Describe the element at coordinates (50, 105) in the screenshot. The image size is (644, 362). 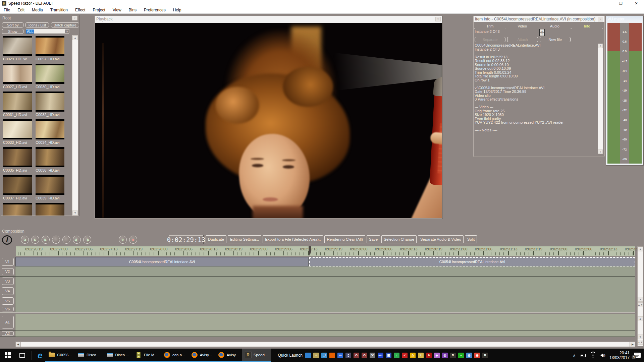
I see `bin-clip-item: C0032_HD.avi` at that location.